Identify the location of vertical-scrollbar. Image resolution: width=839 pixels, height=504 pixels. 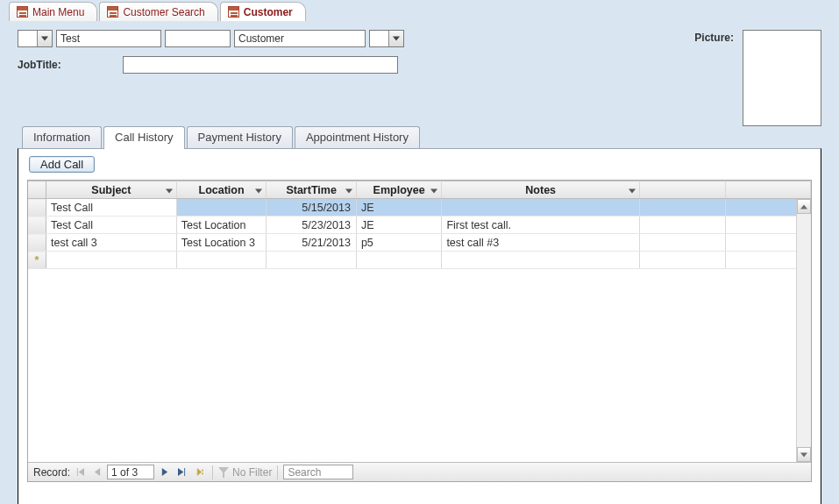
(803, 330).